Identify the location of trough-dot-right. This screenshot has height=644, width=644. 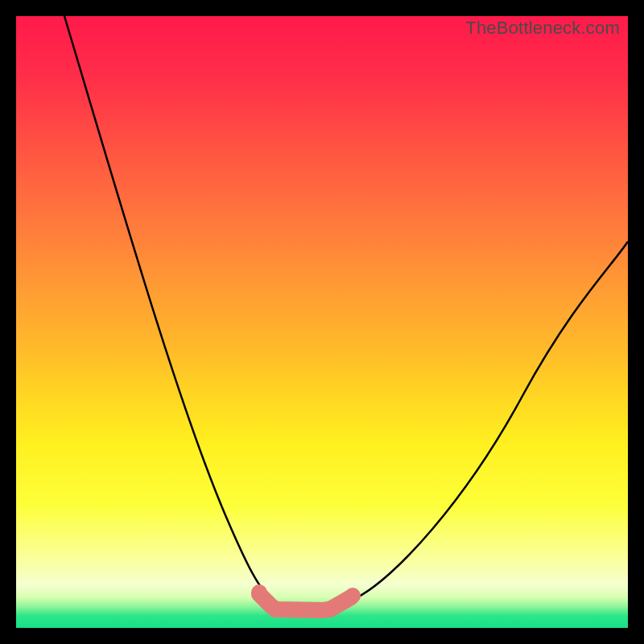
(353, 596).